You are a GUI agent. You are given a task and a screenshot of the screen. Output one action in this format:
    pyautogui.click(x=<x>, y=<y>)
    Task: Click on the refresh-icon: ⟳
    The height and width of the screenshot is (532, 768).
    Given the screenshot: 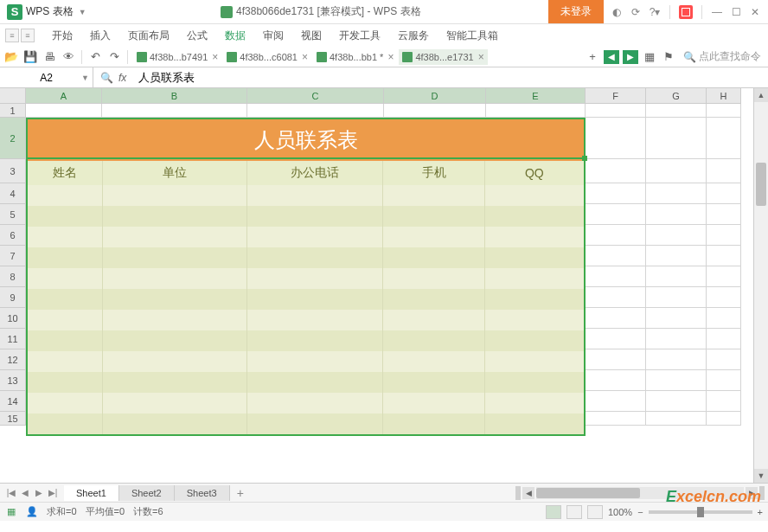 What is the action you would take?
    pyautogui.click(x=636, y=12)
    